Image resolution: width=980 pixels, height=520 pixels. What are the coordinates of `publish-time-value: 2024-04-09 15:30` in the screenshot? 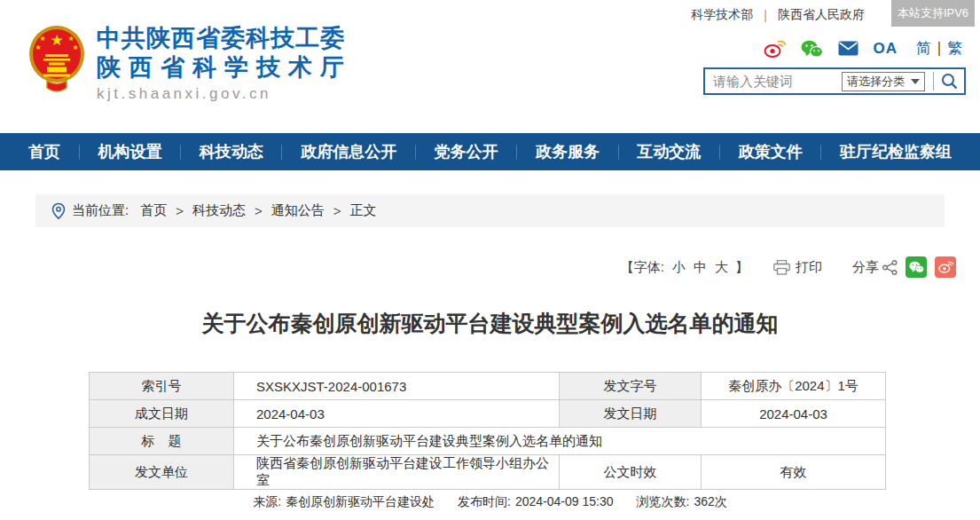 It's located at (564, 502).